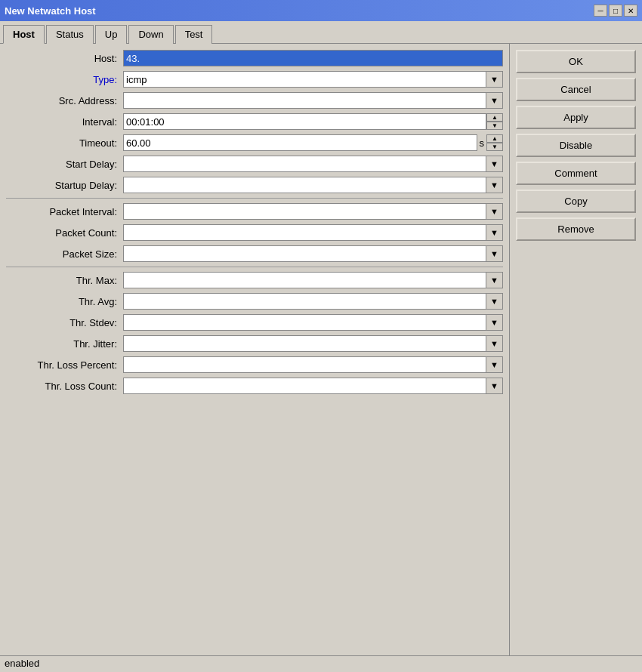  I want to click on tab-down: Down, so click(151, 35).